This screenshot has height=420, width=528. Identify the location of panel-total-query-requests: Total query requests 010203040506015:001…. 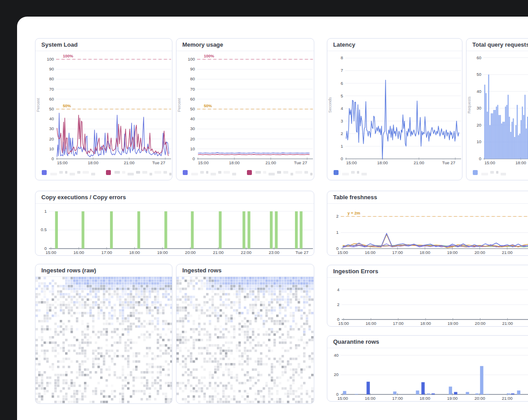
(497, 109).